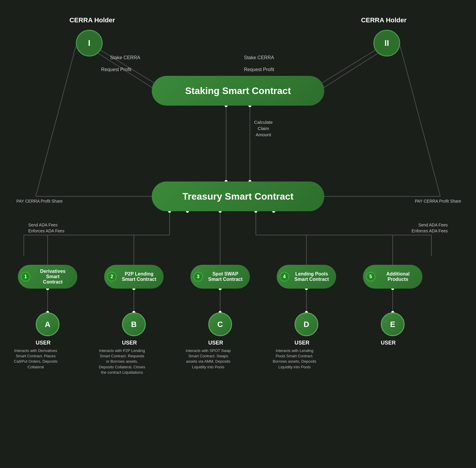  Describe the element at coordinates (122, 362) in the screenshot. I see `user-desc-B: Interacts with P2P Lending Smart Contrac…` at that location.